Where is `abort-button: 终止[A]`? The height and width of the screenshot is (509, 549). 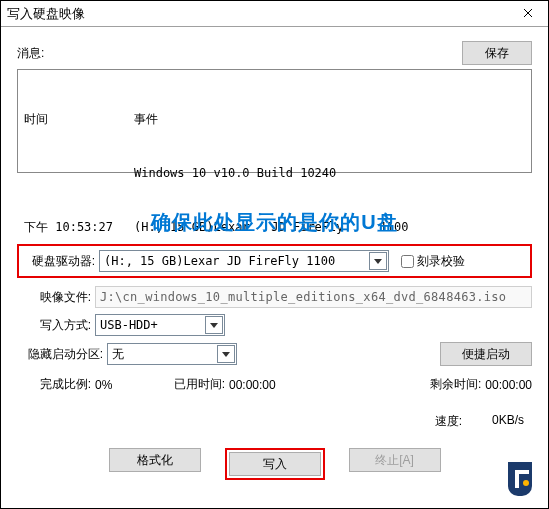
abort-button: 终止[A] is located at coordinates (395, 460).